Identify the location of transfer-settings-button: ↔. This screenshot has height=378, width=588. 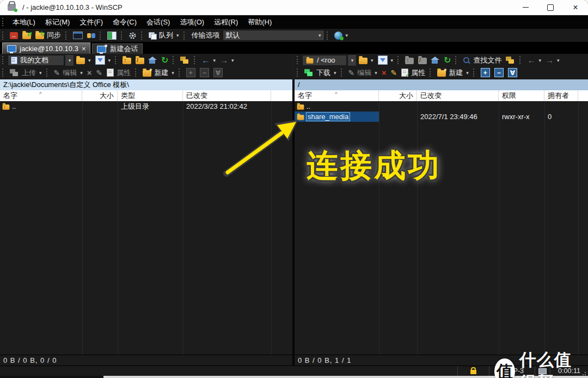
(14, 36).